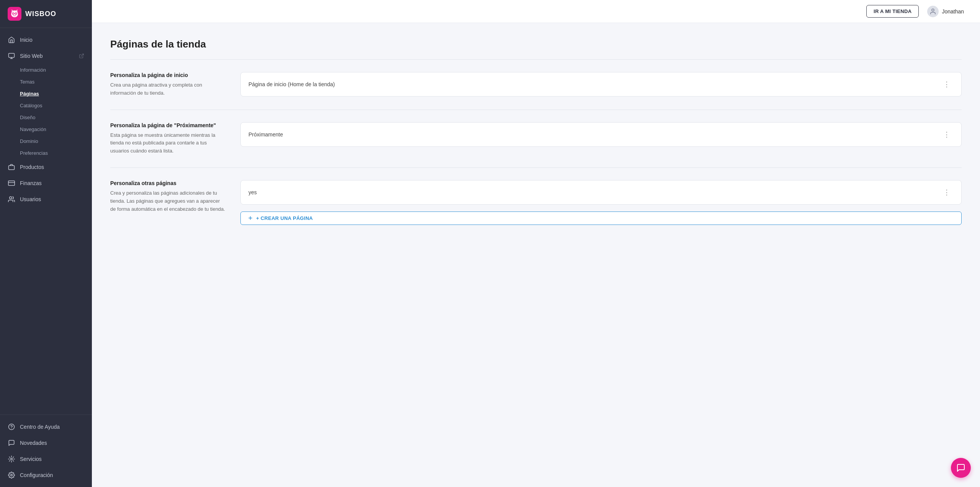 The height and width of the screenshot is (487, 980). I want to click on sidebar-subitem-preferencias-label: Preferencias, so click(34, 153).